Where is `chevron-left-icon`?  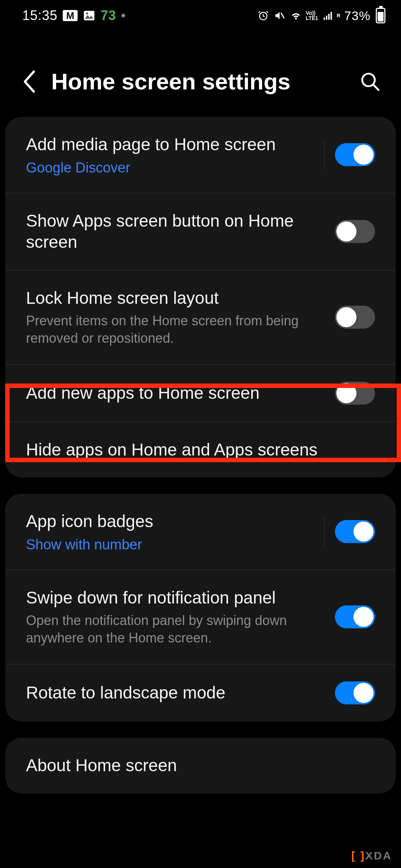
chevron-left-icon is located at coordinates (29, 82).